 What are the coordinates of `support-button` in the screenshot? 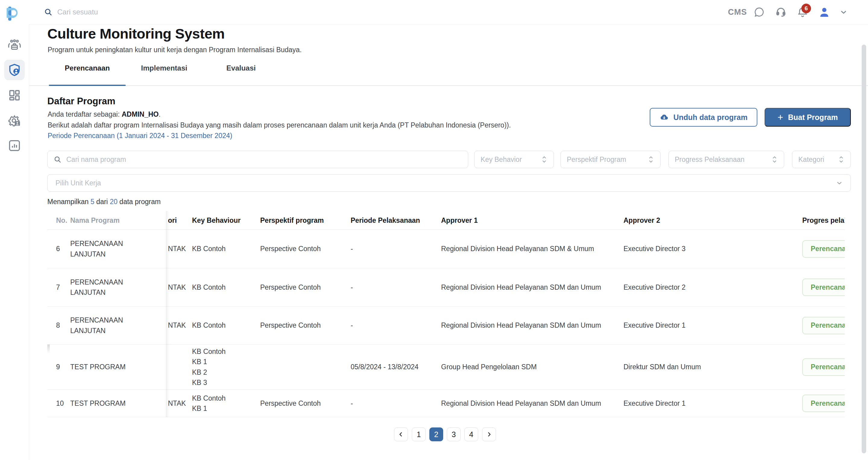 It's located at (781, 12).